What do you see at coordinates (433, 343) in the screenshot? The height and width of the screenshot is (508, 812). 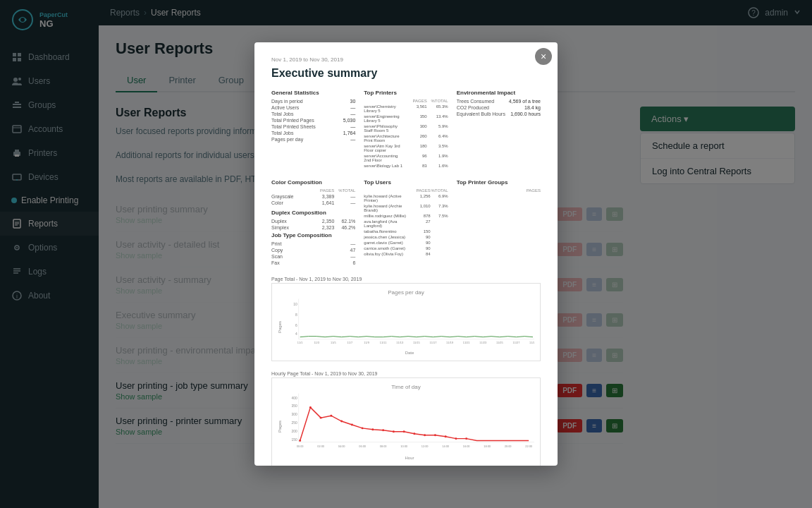 I see `svg-text: 11/17` at bounding box center [433, 343].